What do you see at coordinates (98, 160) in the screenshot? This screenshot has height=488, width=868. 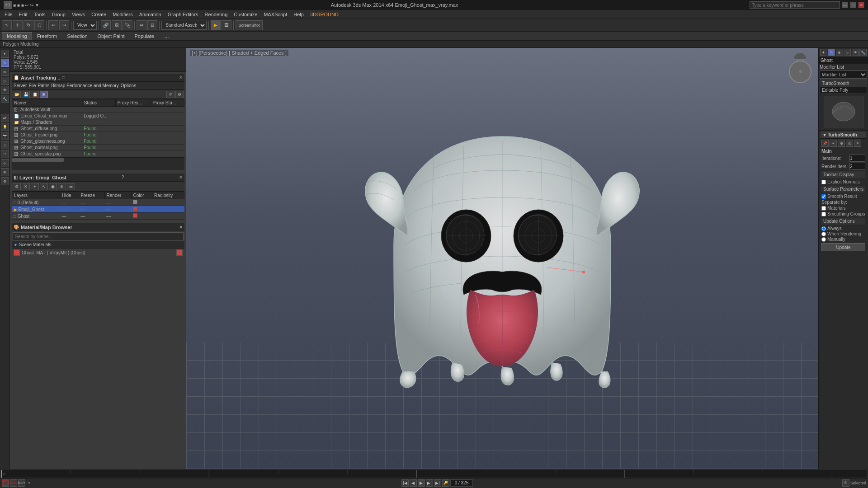 I see `at-scrollbar` at bounding box center [98, 160].